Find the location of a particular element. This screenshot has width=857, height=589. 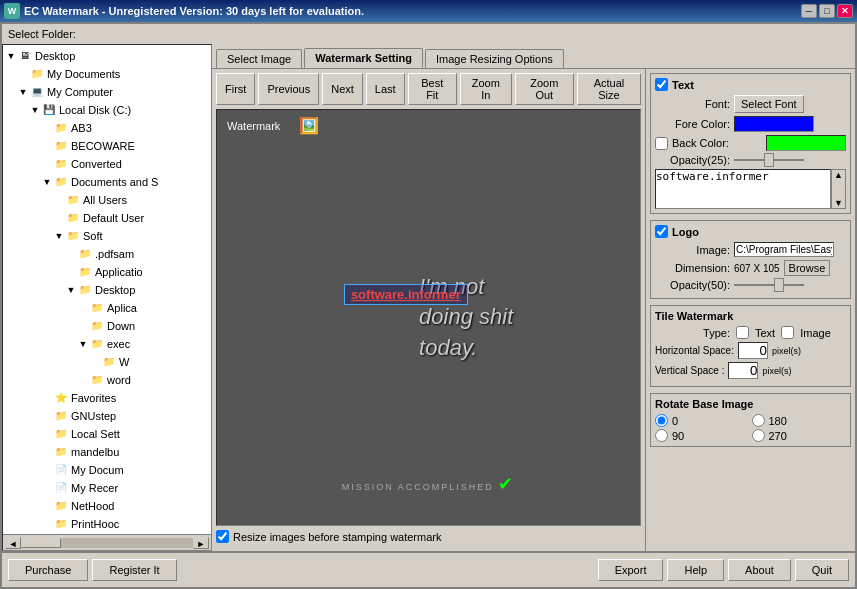

expand-favorites is located at coordinates (47, 398).